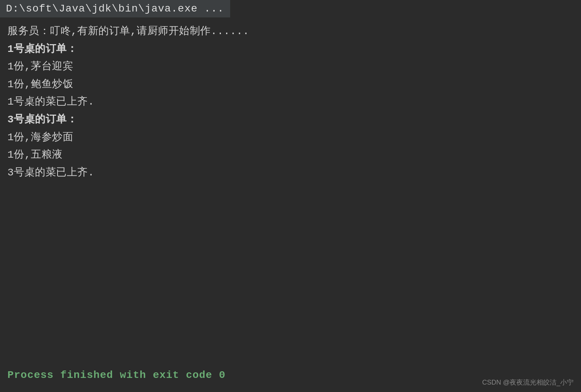  Describe the element at coordinates (290, 120) in the screenshot. I see `console-line-6: 3号桌的订单：` at that location.